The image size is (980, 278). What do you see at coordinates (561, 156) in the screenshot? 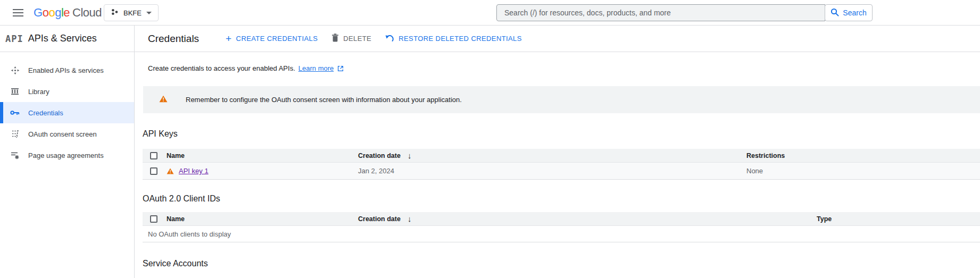
I see `api-keys-table-header: Name Creation date↓ Restrictions` at bounding box center [561, 156].